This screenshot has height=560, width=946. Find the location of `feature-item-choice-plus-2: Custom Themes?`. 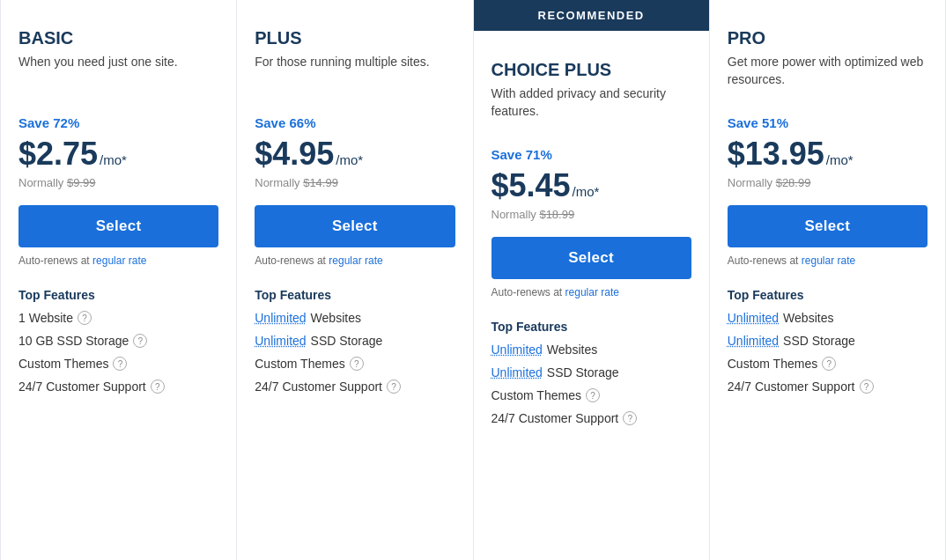

feature-item-choice-plus-2: Custom Themes? is located at coordinates (592, 395).